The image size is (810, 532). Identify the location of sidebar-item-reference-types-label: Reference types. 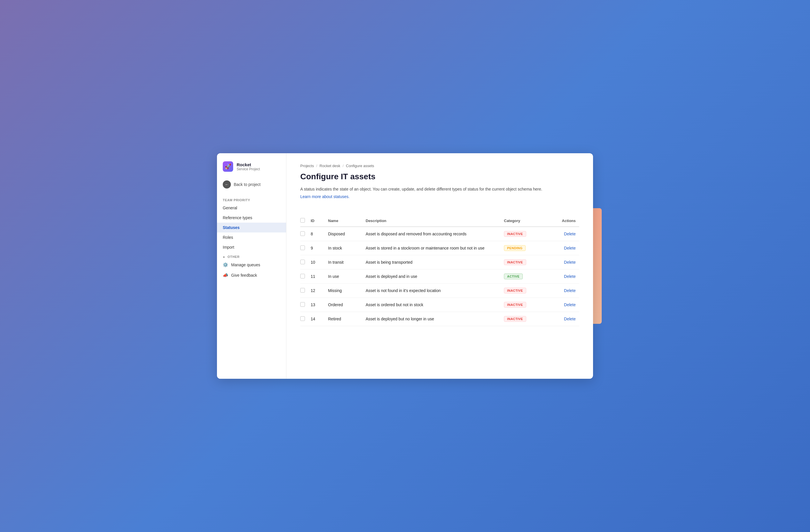
(238, 218).